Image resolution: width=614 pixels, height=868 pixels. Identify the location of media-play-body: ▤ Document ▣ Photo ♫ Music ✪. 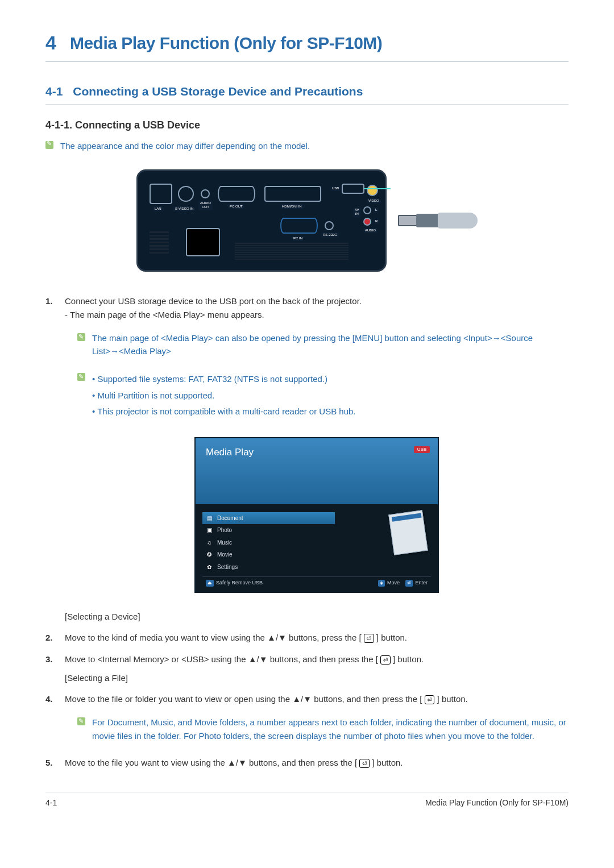
(317, 548).